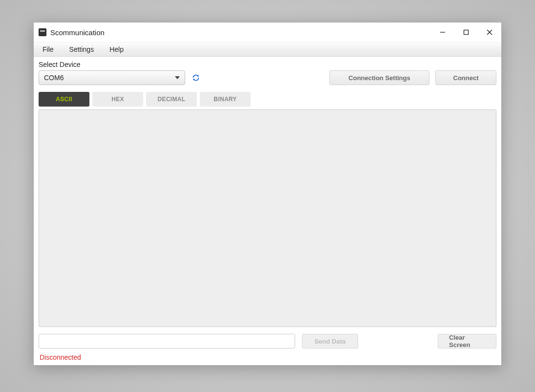 The image size is (535, 392). What do you see at coordinates (490, 32) in the screenshot?
I see `close-icon` at bounding box center [490, 32].